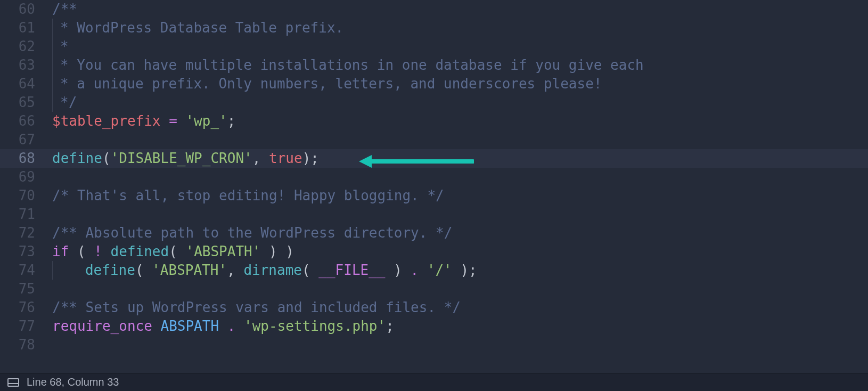  Describe the element at coordinates (277, 251) in the screenshot. I see `token: ) )` at that location.